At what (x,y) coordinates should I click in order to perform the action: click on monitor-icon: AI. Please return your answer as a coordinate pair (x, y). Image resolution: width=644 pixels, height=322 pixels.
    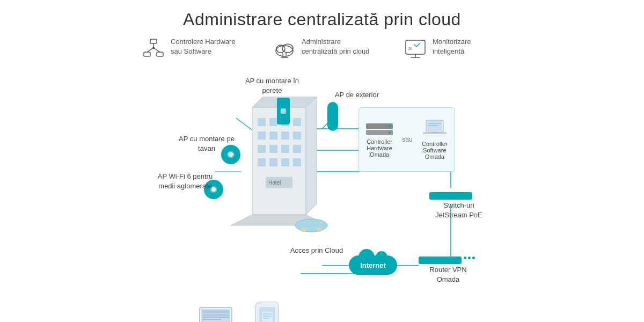
    Looking at the image, I should click on (415, 49).